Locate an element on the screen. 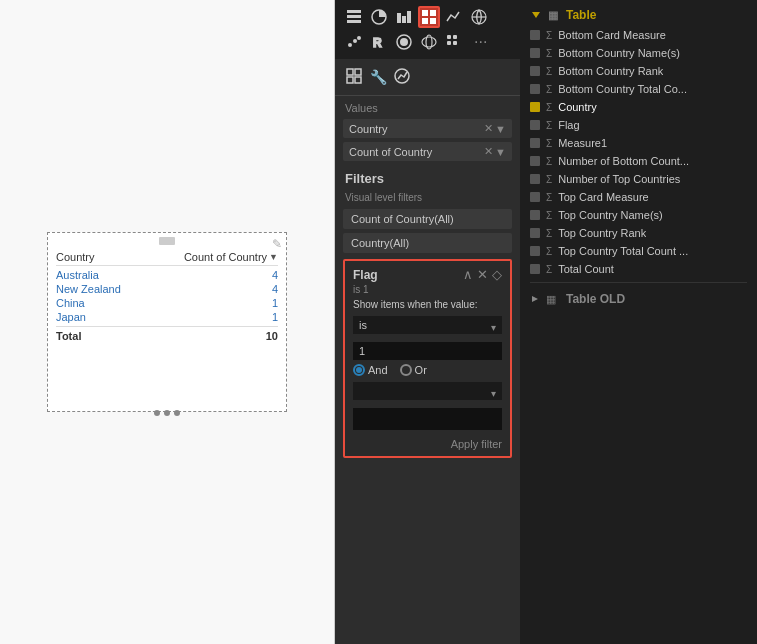  filter-second-condition-select is located at coordinates (428, 391).